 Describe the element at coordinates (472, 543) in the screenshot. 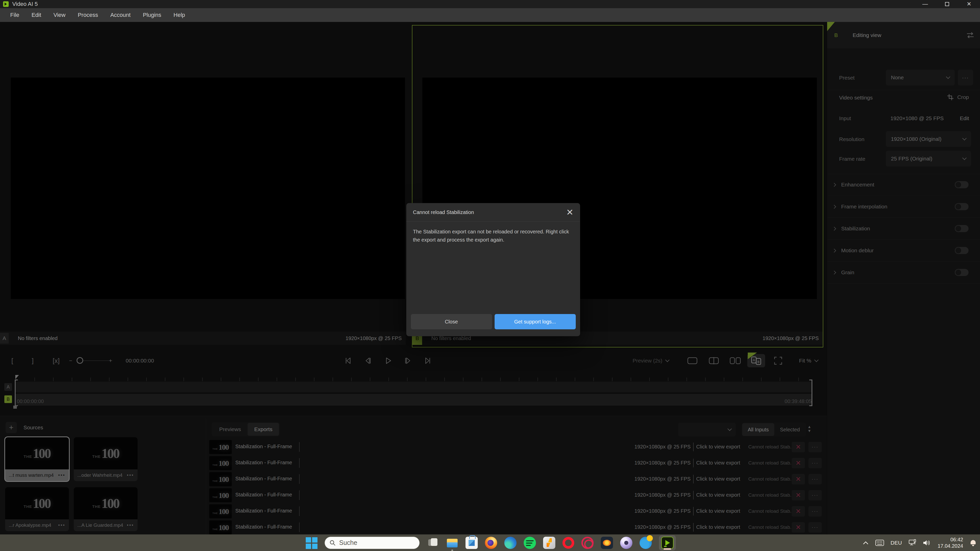

I see `taskbar-app-store` at that location.